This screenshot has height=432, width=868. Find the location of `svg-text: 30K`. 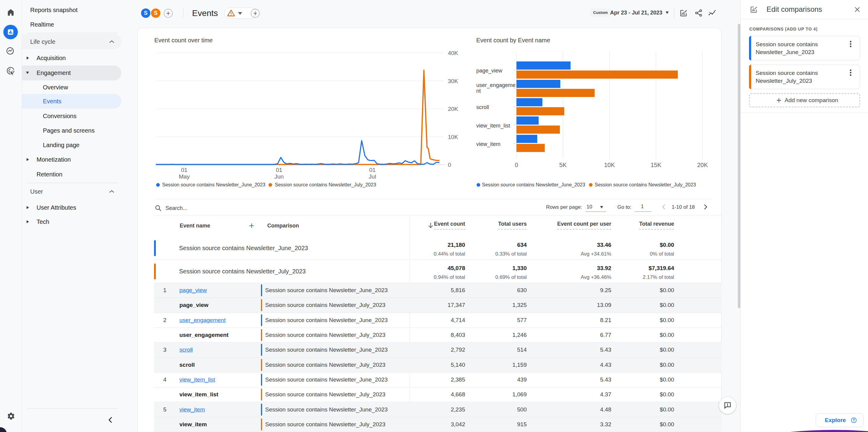

svg-text: 30K is located at coordinates (453, 81).